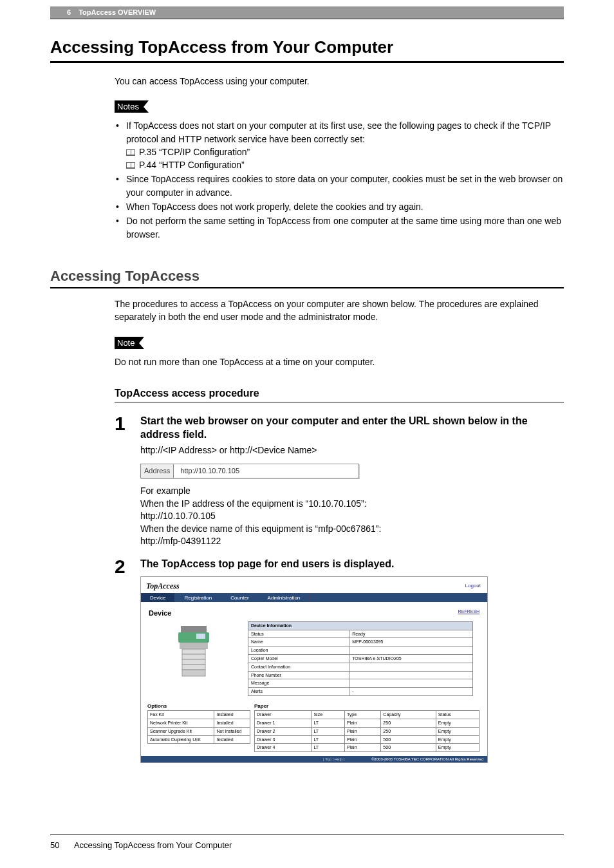 The image size is (614, 868). I want to click on step-body: The TopAccess top page for end users is …, so click(314, 660).